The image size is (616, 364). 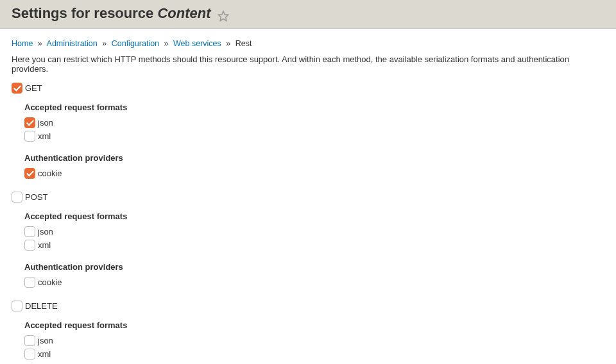 I want to click on star-icon, so click(x=223, y=16).